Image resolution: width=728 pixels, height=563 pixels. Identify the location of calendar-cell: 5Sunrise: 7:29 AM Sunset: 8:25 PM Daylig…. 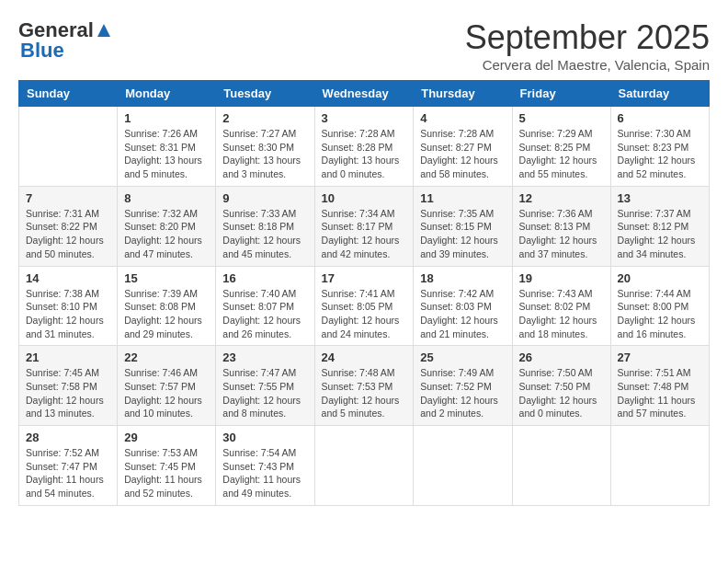
(561, 147).